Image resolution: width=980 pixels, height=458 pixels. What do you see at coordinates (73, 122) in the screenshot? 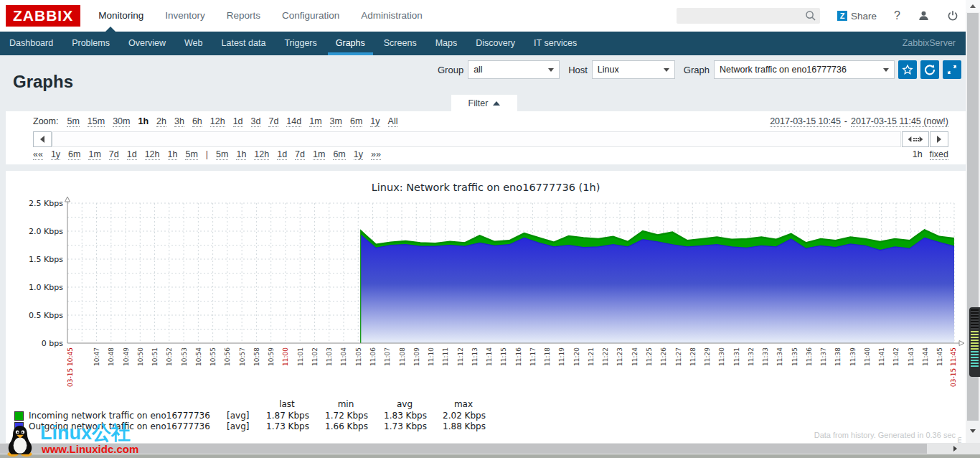
I see `zoom-option-5m: 5m` at bounding box center [73, 122].